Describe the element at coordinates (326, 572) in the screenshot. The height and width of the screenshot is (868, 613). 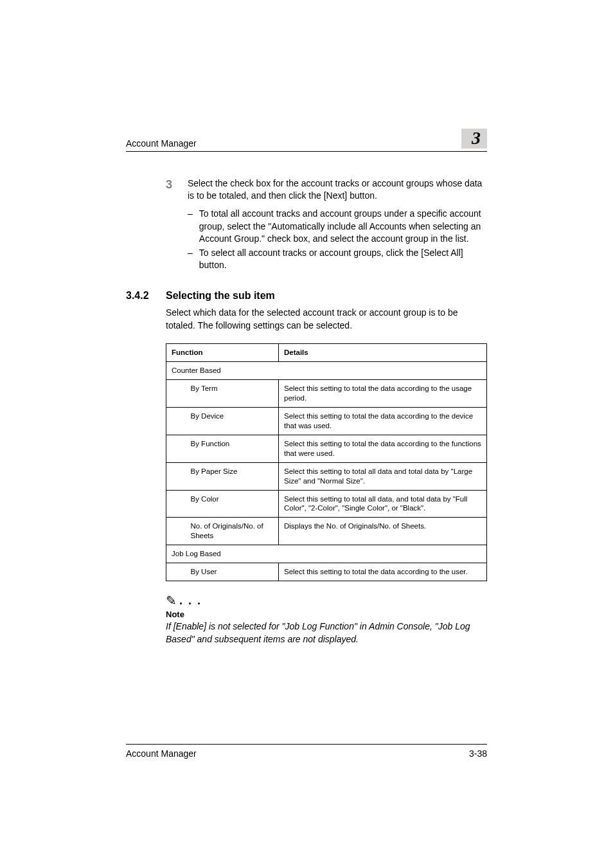
I see `table-row: By User Select this setting to total the…` at that location.